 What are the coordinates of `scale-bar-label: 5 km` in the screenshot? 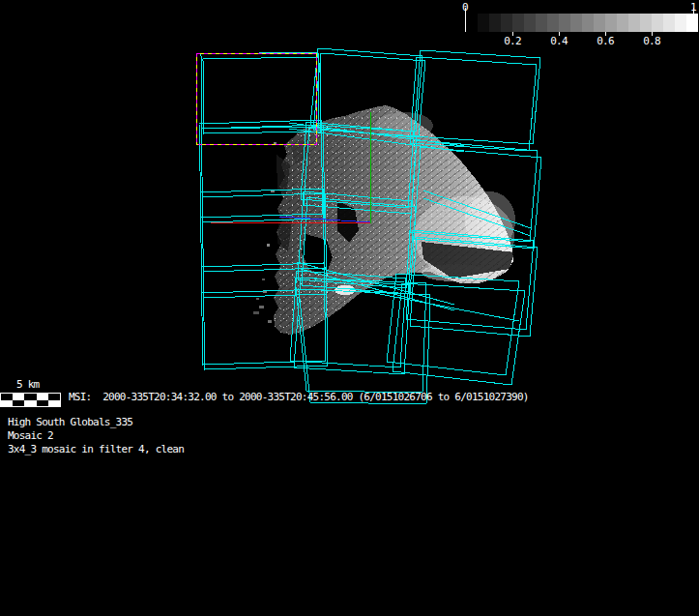 It's located at (28, 385).